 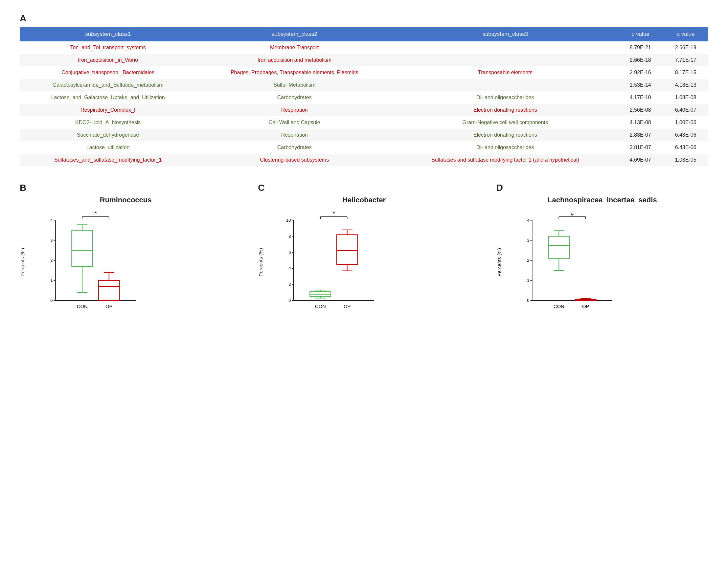 I want to click on table-cell-class2: Cell Wall and Capsule, so click(x=294, y=123).